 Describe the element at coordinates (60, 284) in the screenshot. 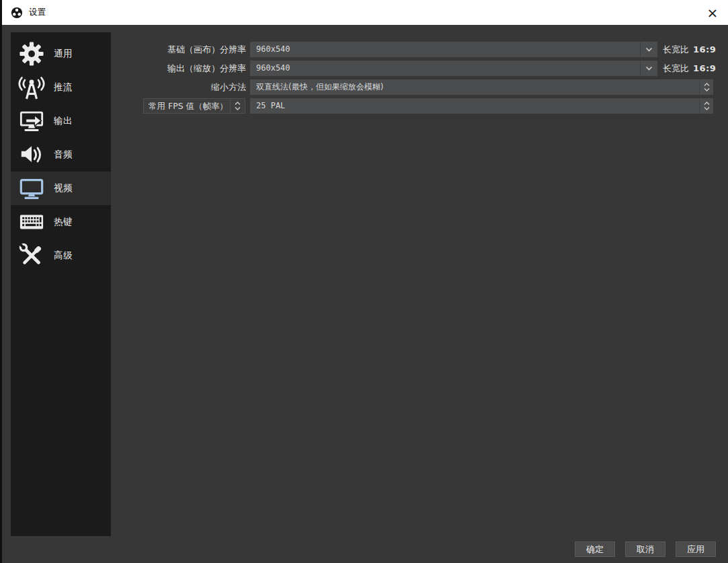

I see `settings-sidebar: 通用 推流` at that location.